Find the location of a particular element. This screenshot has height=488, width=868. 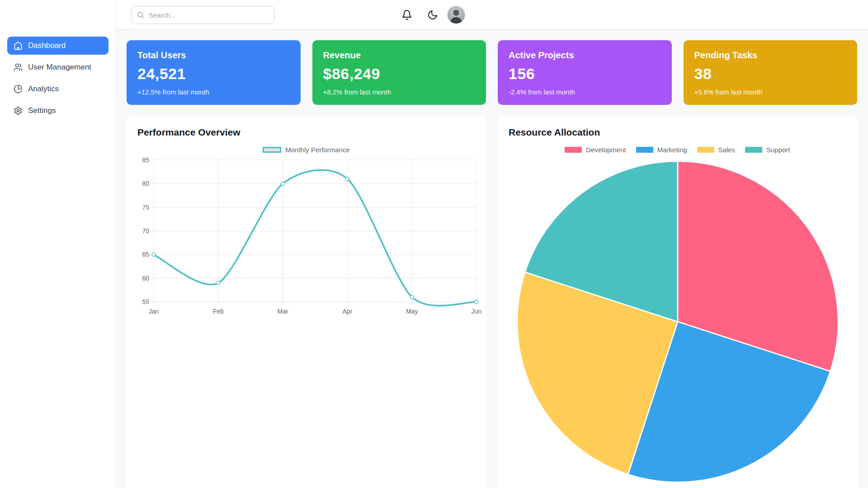

svg-text: Feb is located at coordinates (218, 311).